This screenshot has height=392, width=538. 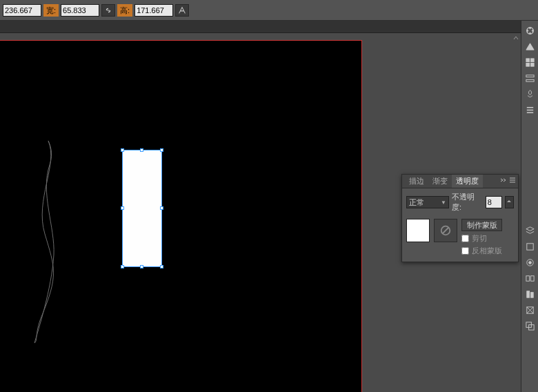 What do you see at coordinates (182, 10) in the screenshot?
I see `constrain-icon` at bounding box center [182, 10].